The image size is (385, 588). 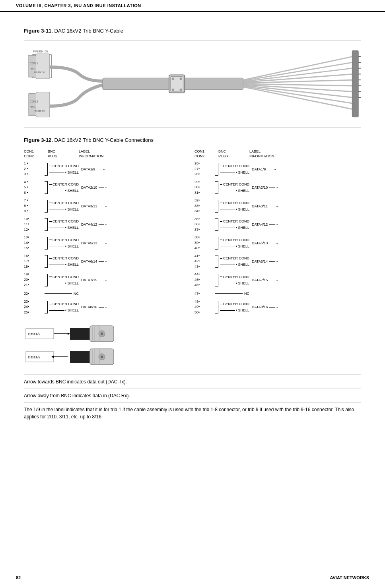 What do you see at coordinates (205, 154) in the screenshot?
I see `right-hdr-con: CON1CON2` at bounding box center [205, 154].